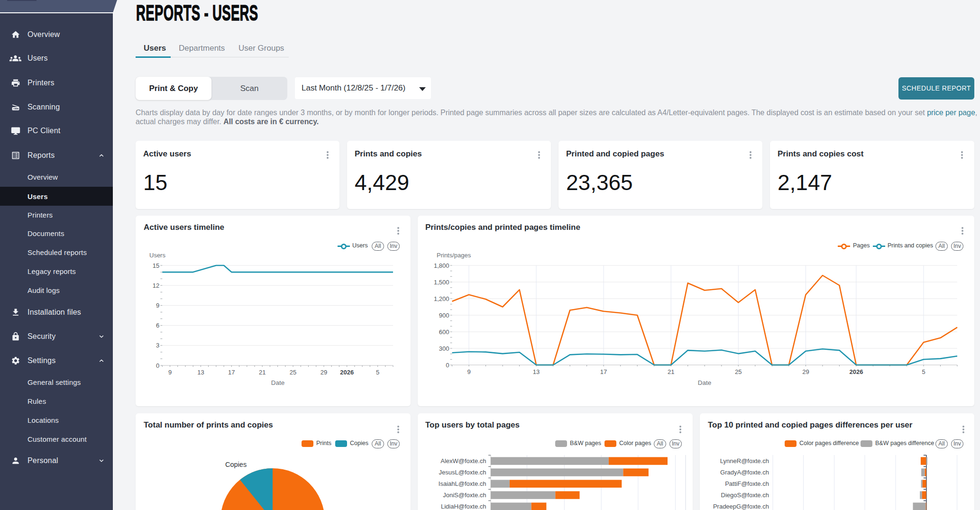 Image resolution: width=980 pixels, height=510 pixels. What do you see at coordinates (444, 332) in the screenshot?
I see `svg-text: 600` at bounding box center [444, 332].